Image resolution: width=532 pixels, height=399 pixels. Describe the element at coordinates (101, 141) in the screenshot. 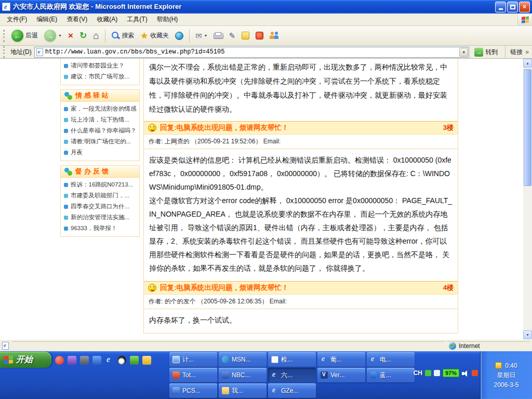

I see `topic-label: 请教:明珠广场住宅的...` at that location.